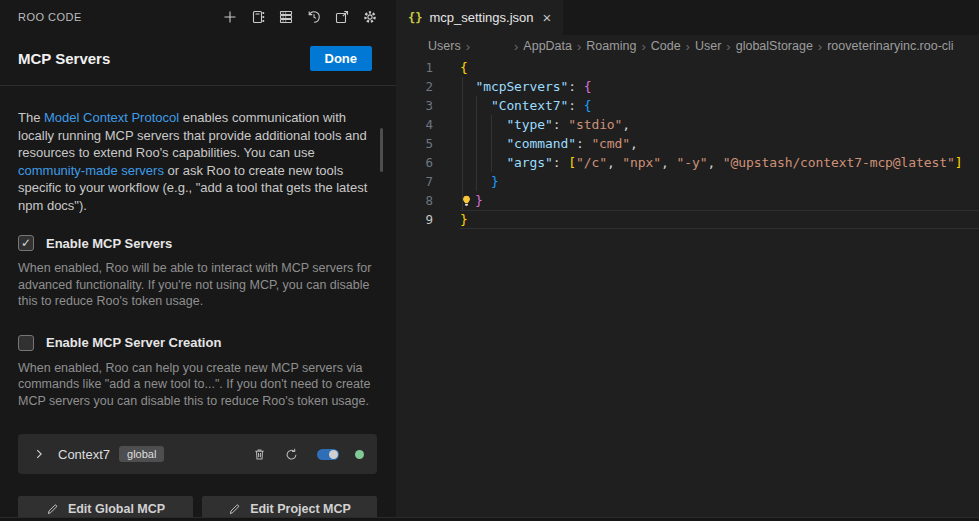 The height and width of the screenshot is (521, 979). What do you see at coordinates (198, 454) in the screenshot?
I see `server-row-context7: Context7 global` at bounding box center [198, 454].